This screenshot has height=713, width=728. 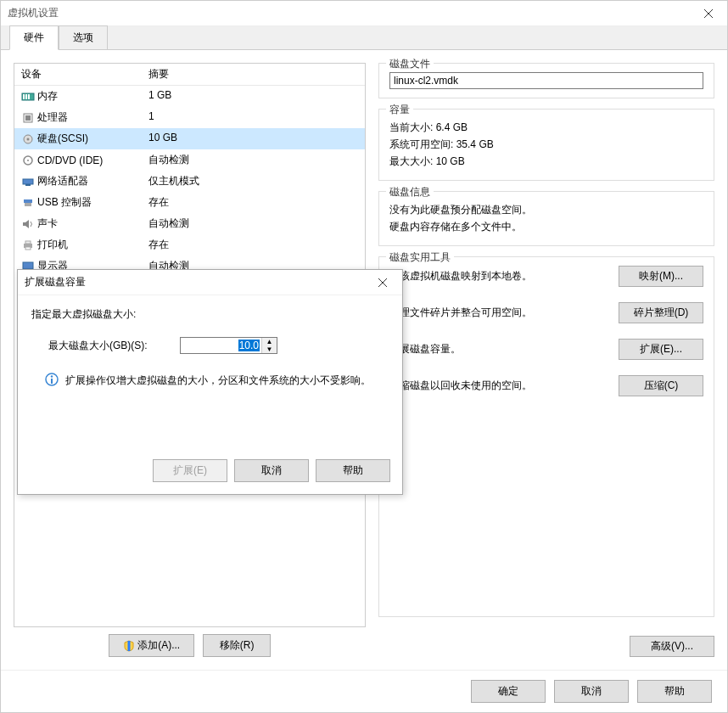 What do you see at coordinates (210, 380) in the screenshot?
I see `modal-note-row: 扩展操作仅增大虚拟磁盘的大小，分区和文件系统的大小不受影响。` at bounding box center [210, 380].